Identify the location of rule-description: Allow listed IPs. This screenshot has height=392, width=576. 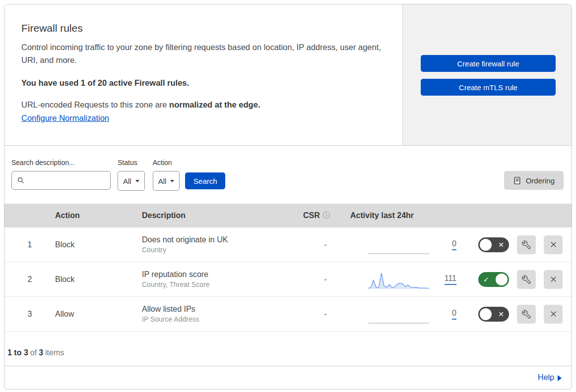
(222, 309).